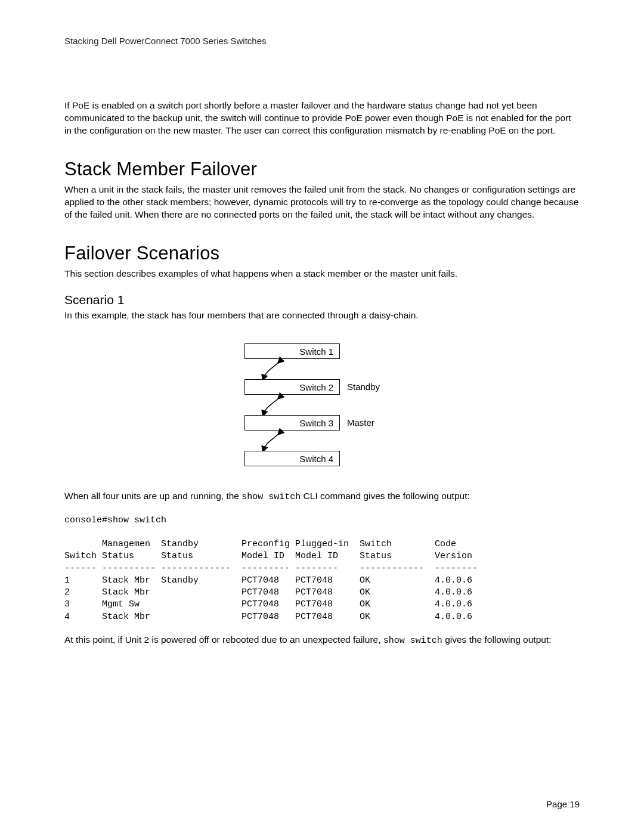 This screenshot has height=833, width=644. I want to click on text: At this point, if Unit 2 is powered off …, so click(224, 639).